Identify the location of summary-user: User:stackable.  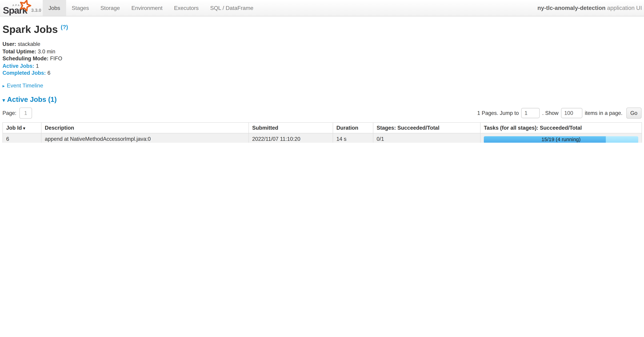
(322, 44).